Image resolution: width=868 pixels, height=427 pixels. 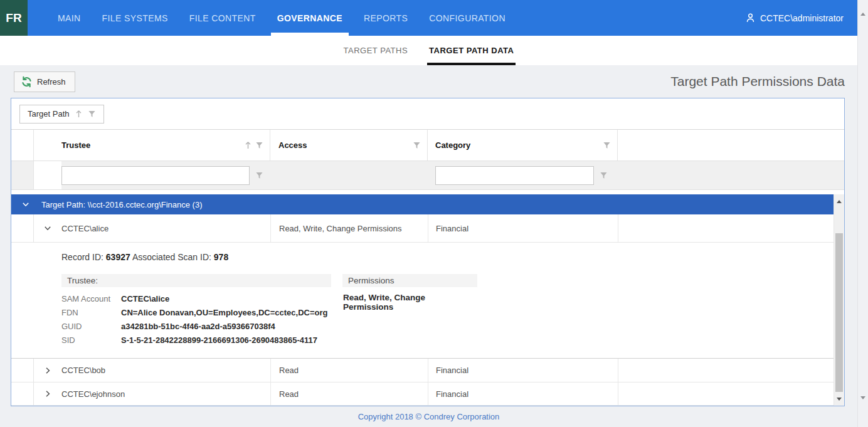 What do you see at coordinates (423, 394) in the screenshot?
I see `table-row-ejohnson: CCTEC\ejohnson Read Financial` at bounding box center [423, 394].